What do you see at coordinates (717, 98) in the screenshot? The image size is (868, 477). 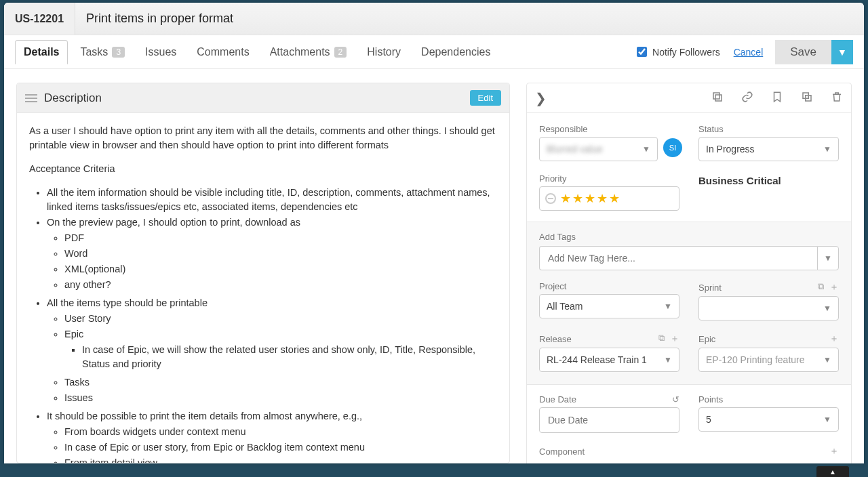 I see `clone-icon` at bounding box center [717, 98].